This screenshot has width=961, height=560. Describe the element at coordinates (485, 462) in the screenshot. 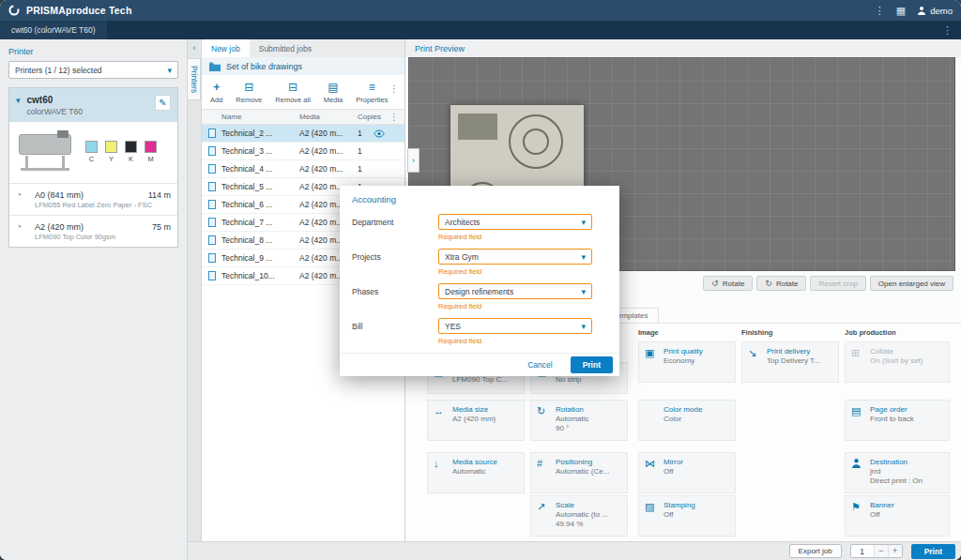

I see `tile-label: Media source` at that location.